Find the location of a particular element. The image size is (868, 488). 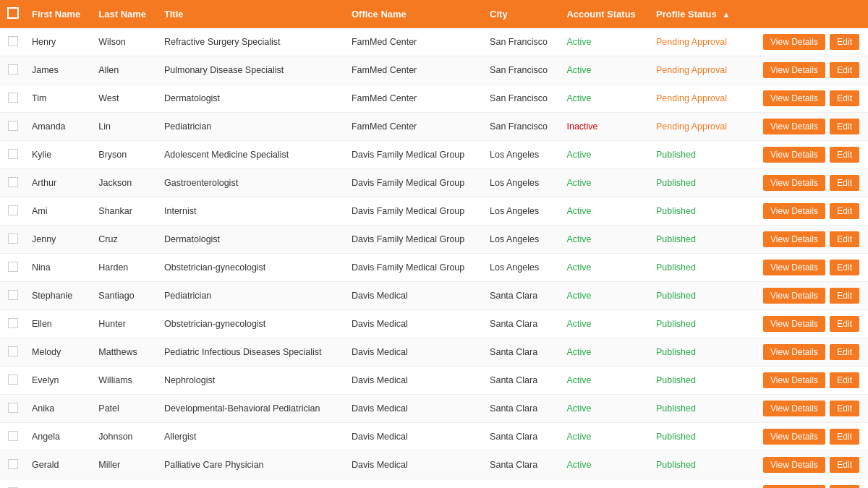

col-header-title: Title is located at coordinates (252, 14).